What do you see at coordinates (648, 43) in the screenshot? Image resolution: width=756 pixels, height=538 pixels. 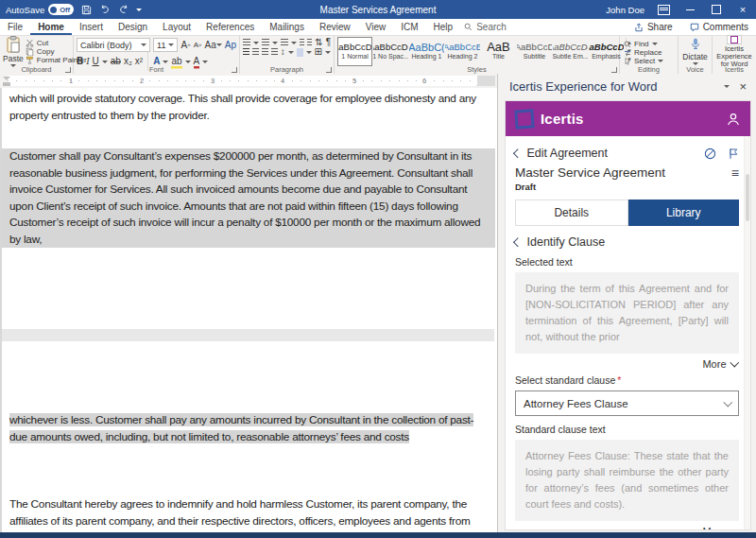 I see `find-button: Find` at bounding box center [648, 43].